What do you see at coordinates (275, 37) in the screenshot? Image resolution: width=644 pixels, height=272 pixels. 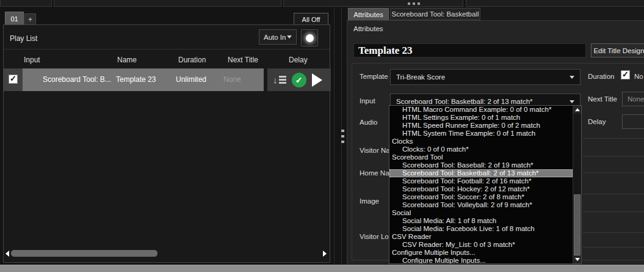 I see `auto-in-label: Auto In` at bounding box center [275, 37].